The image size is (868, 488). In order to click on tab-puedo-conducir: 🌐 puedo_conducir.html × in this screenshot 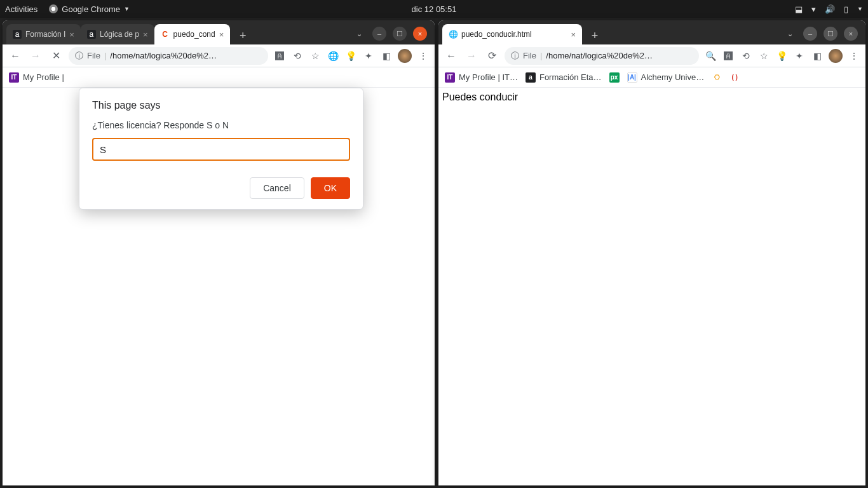, I will do `click(512, 34)`.